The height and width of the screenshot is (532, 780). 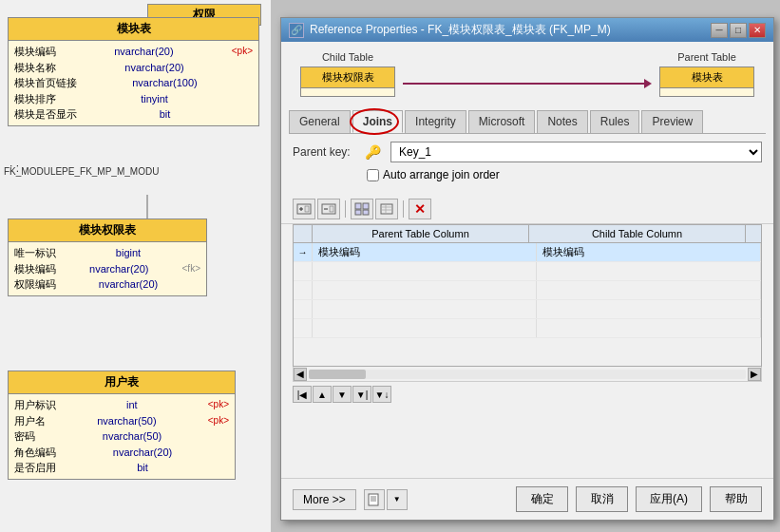 I want to click on nav-row: |◀ ▲ ▼ ▼| ▼↓, so click(x=527, y=394).